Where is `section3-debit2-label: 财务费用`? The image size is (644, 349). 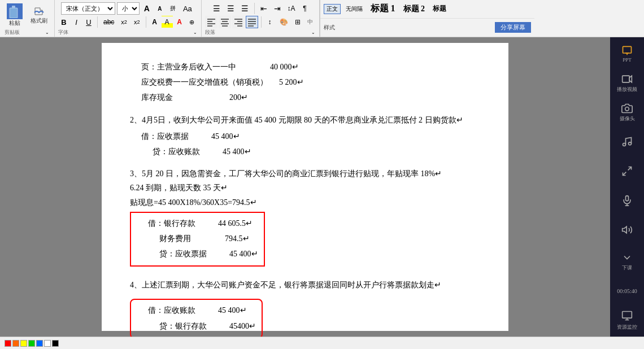
section3-debit2-label: 财务费用 is located at coordinates (175, 238).